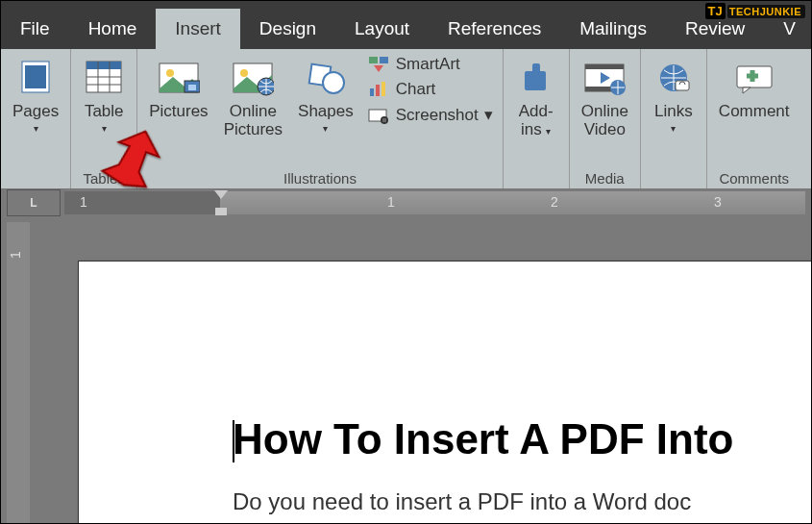 This screenshot has height=524, width=812. What do you see at coordinates (221, 212) in the screenshot?
I see `hanging-indent-icon` at bounding box center [221, 212].